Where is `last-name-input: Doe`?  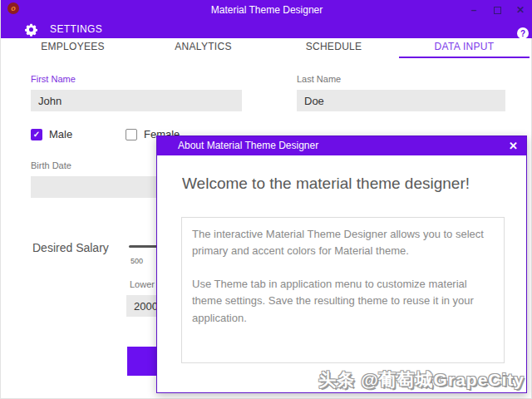 last-name-input: Doe is located at coordinates (401, 101).